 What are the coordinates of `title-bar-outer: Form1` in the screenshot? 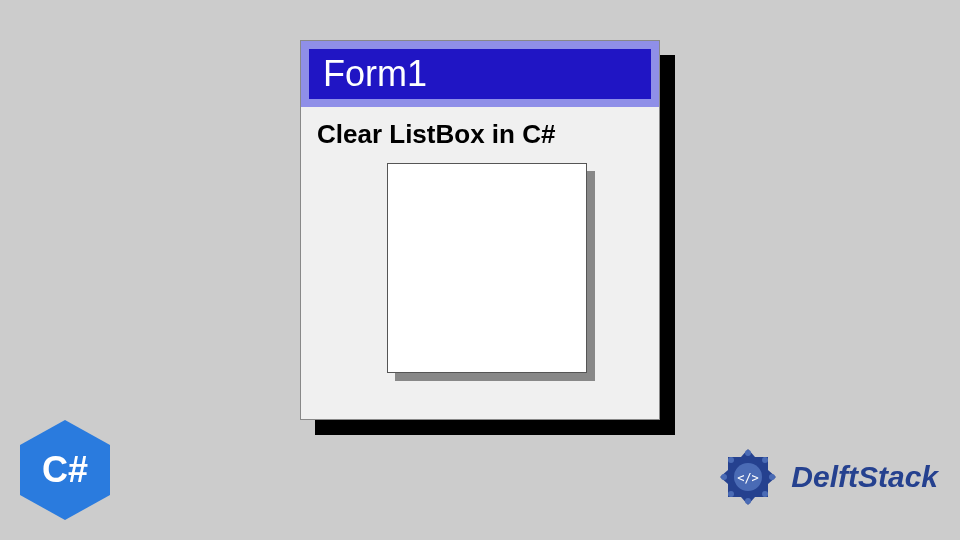 It's located at (480, 74).